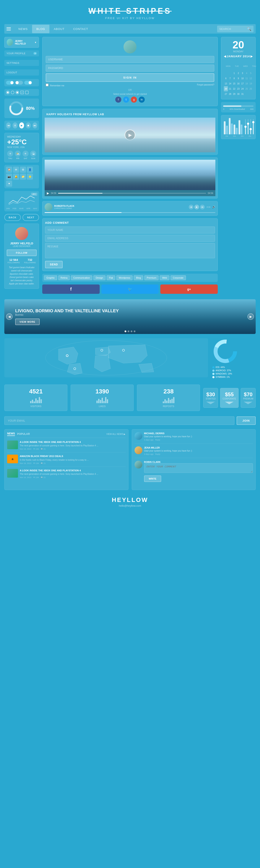 The width and height of the screenshot is (260, 868). I want to click on cal-cell: 12, so click(251, 78).